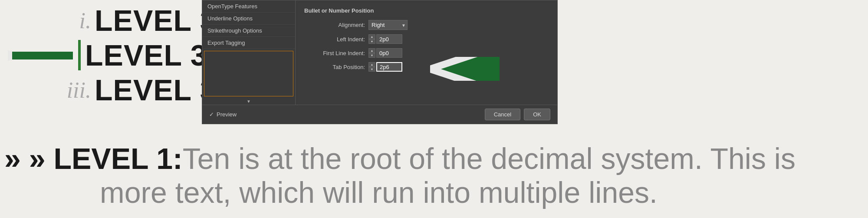 The width and height of the screenshot is (868, 218). Describe the element at coordinates (426, 25) in the screenshot. I see `alignment-row: Alignment: Left Center Right ▼` at that location.